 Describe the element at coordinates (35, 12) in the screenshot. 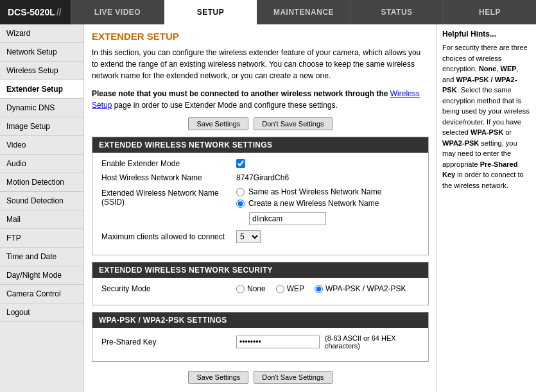

I see `logo: DCS-5020L//` at that location.